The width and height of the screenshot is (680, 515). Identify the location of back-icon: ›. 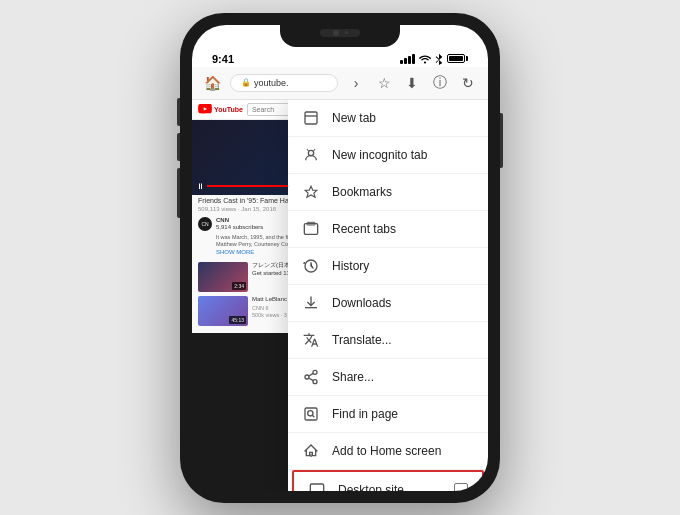
(356, 83).